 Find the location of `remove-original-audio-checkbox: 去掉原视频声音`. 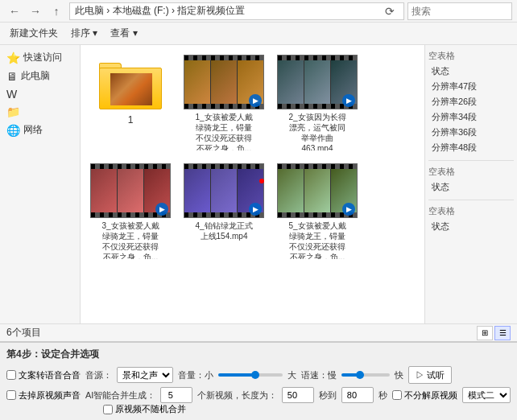

remove-original-audio-checkbox: 去掉原视频声音 is located at coordinates (43, 396).